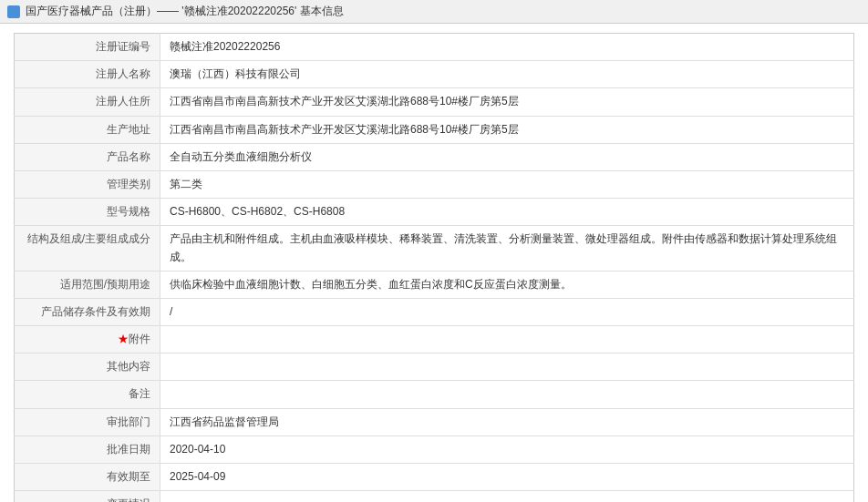  What do you see at coordinates (434, 47) in the screenshot?
I see `table-row: 注册证编号赣械注准20202220256` at bounding box center [434, 47].